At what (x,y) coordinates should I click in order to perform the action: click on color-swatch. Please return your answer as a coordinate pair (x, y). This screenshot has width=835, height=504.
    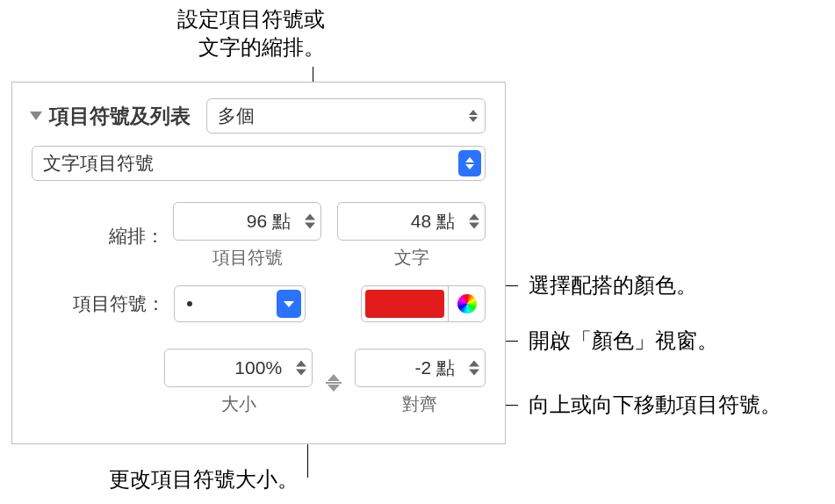
    Looking at the image, I should click on (405, 304).